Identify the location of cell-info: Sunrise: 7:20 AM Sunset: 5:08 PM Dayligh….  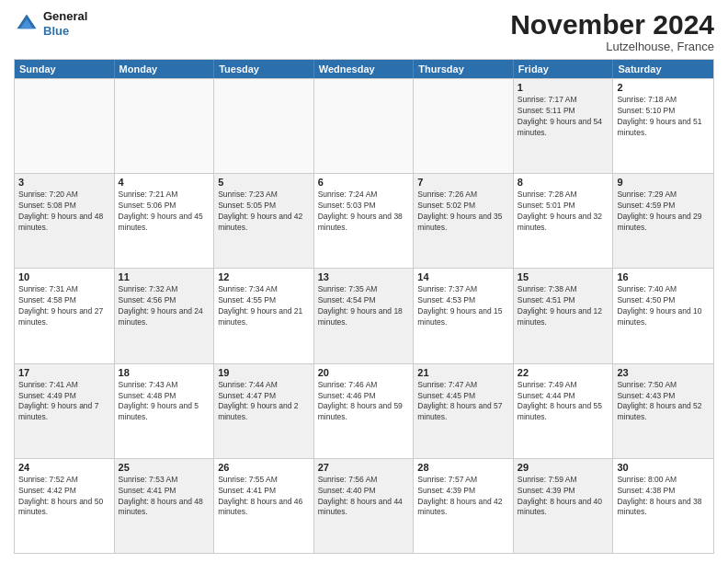
(64, 212).